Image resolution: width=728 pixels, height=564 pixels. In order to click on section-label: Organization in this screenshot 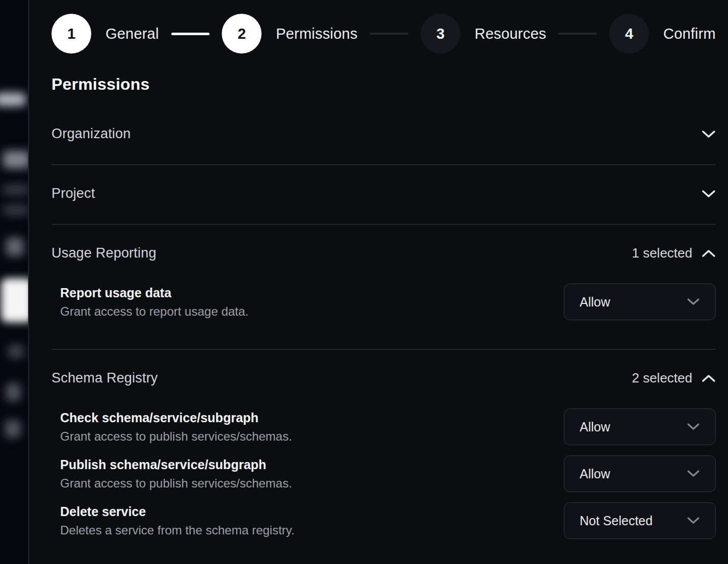, I will do `click(91, 134)`.